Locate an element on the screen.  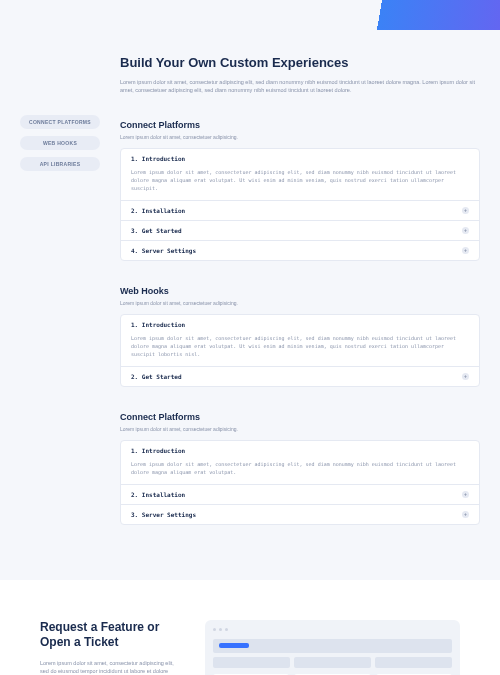
accordion-header: 2. Get Started+ is located at coordinates (300, 376).